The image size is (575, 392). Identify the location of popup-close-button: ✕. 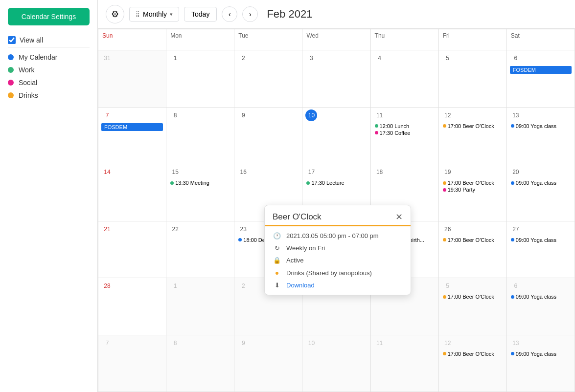
(399, 217).